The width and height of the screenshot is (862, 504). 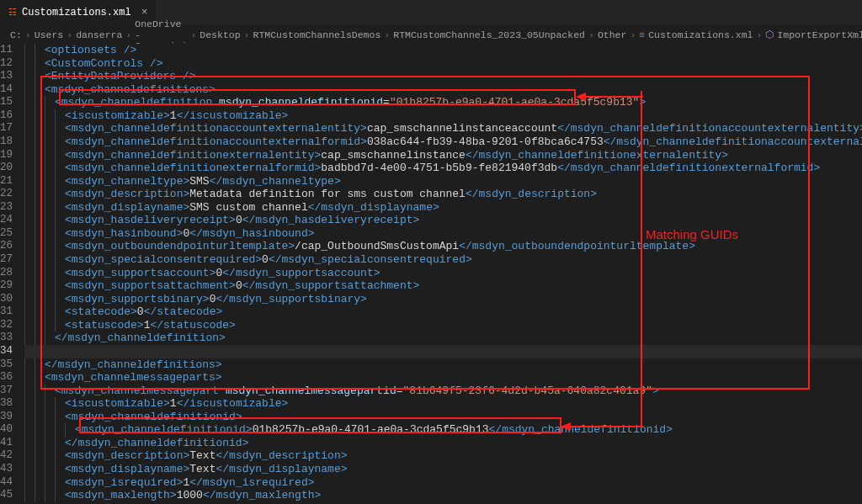 What do you see at coordinates (317, 35) in the screenshot?
I see `breadcrumb-item: RTMCustomChannelsDemos` at bounding box center [317, 35].